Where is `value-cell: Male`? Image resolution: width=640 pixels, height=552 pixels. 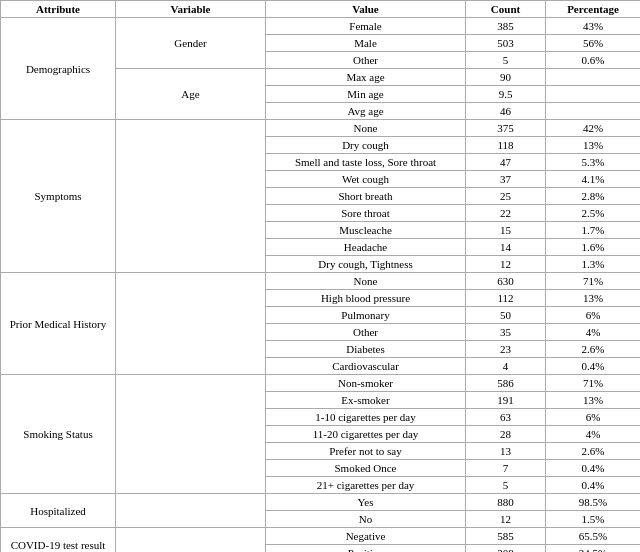
value-cell: Male is located at coordinates (366, 44).